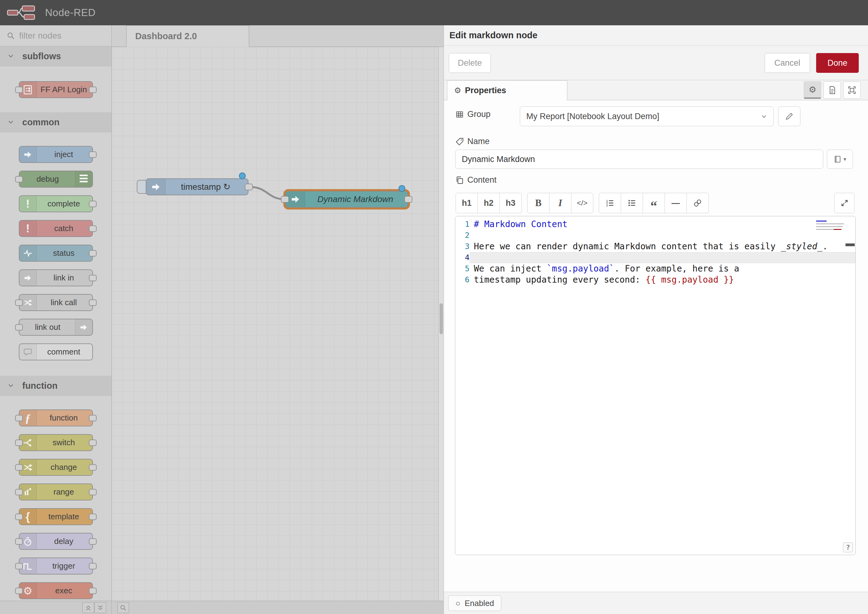  Describe the element at coordinates (56, 253) in the screenshot. I see `palette-node-status: status` at that location.